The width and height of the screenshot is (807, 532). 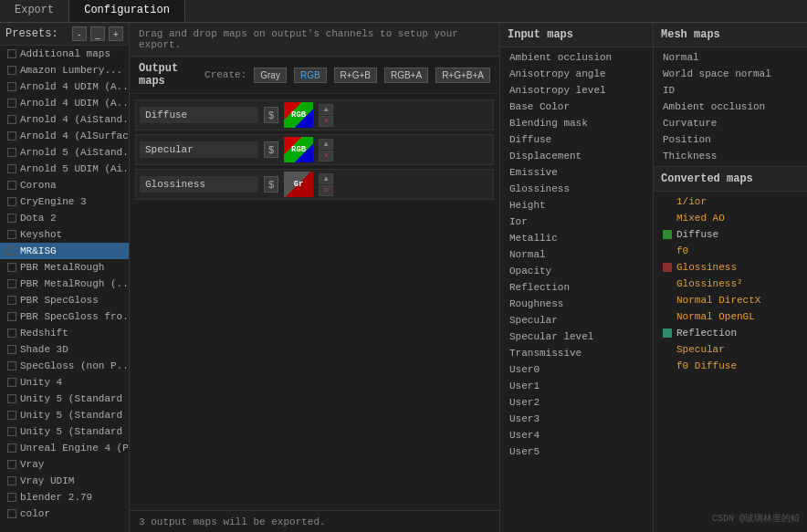 What do you see at coordinates (326, 184) in the screenshot?
I see `map-row-actions: ▲✕` at bounding box center [326, 184].